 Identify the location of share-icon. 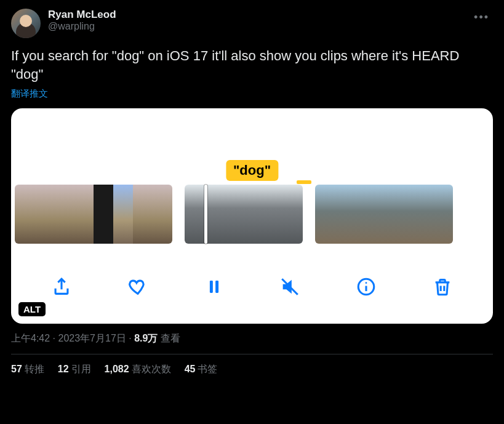
(62, 287).